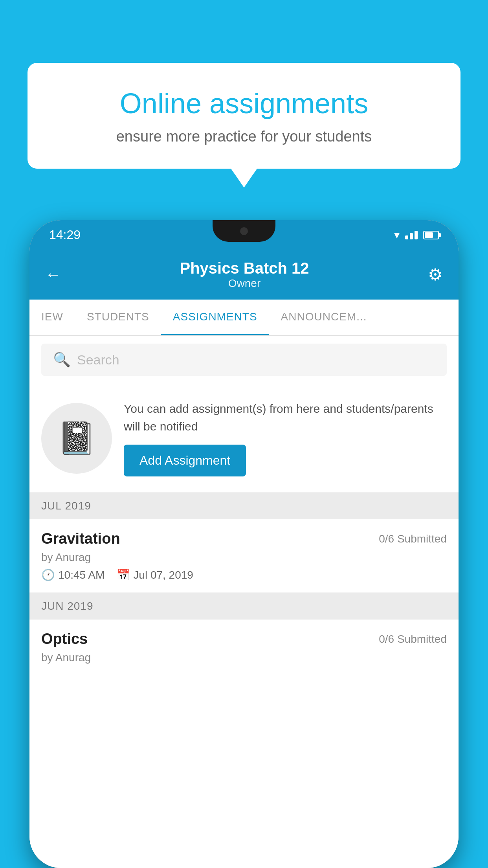  I want to click on bubble-subtitle: ensure more practice for your students, so click(244, 137).